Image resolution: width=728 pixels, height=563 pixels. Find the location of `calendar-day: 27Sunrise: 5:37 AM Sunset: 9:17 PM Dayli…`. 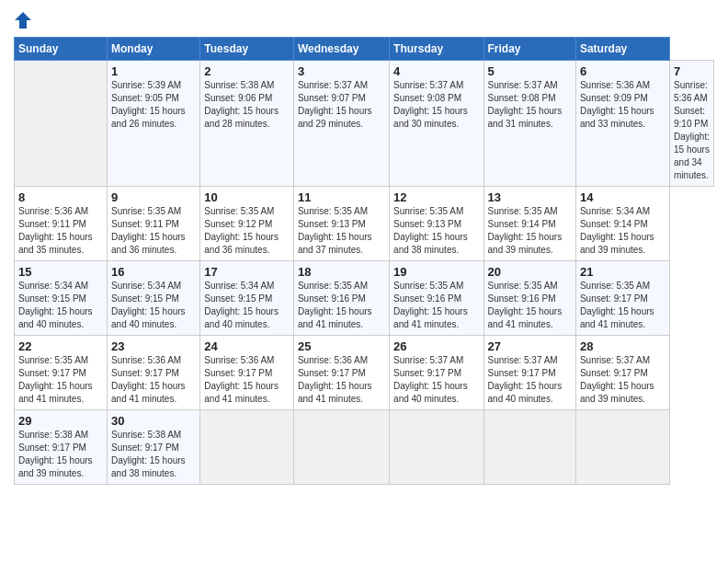

calendar-day: 27Sunrise: 5:37 AM Sunset: 9:17 PM Dayli… is located at coordinates (529, 373).